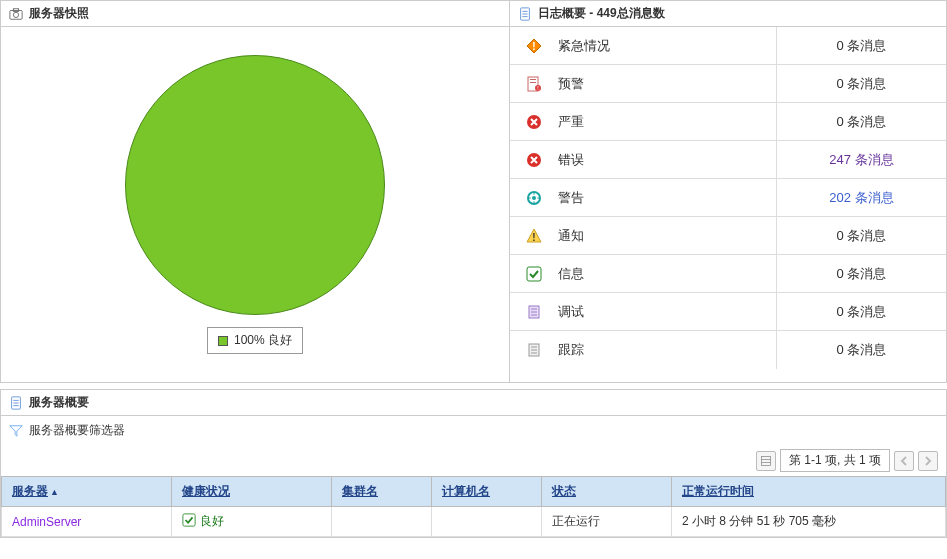 The image size is (947, 559). Describe the element at coordinates (487, 492) in the screenshot. I see `col-machine-header: 计算机名` at that location.